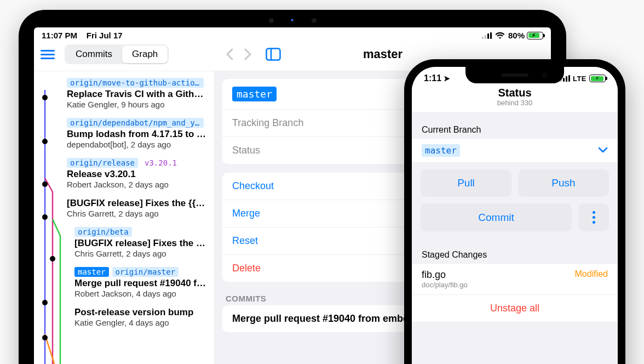  I want to click on battery-percent: 80%, so click(516, 35).